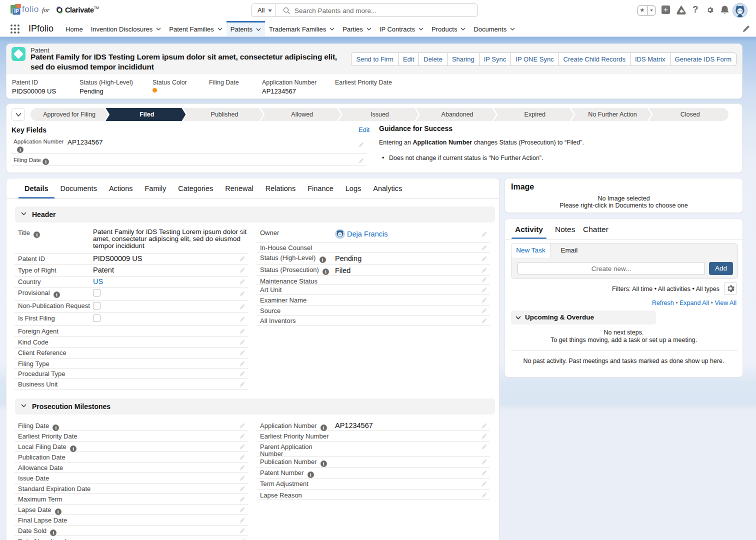 Image resolution: width=756 pixels, height=540 pixels. I want to click on svg-text: Expired, so click(535, 114).